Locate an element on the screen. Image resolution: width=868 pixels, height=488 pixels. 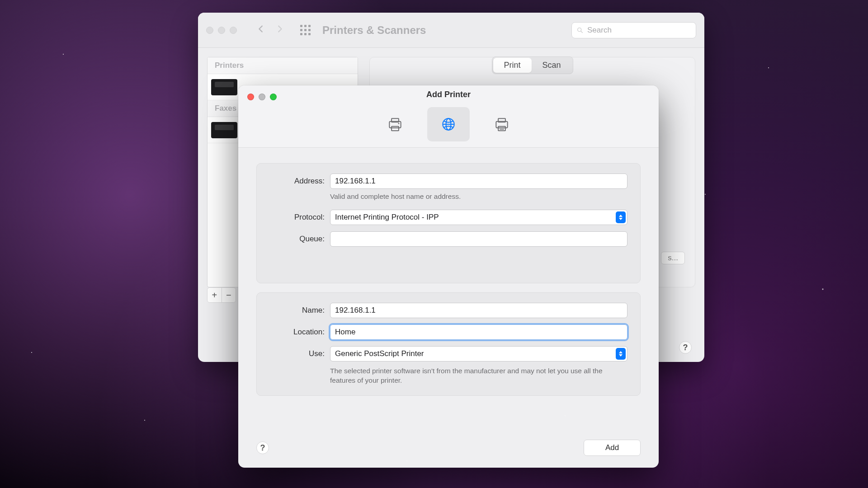
nav-back-icon is located at coordinates (261, 30).